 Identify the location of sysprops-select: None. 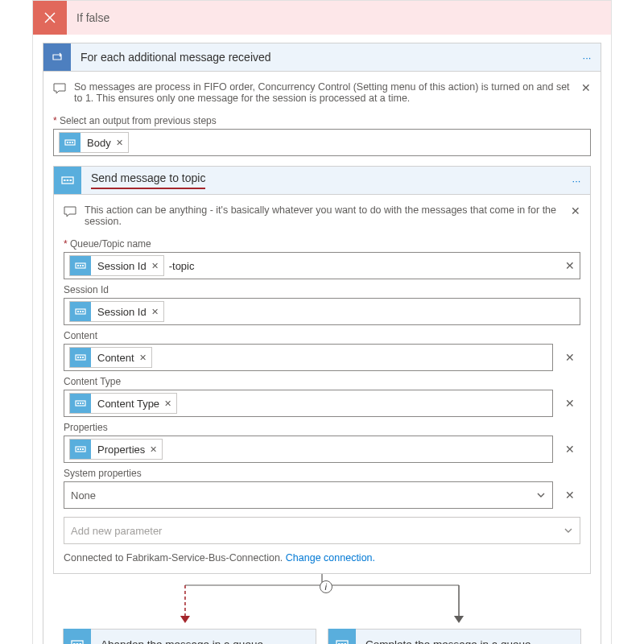
(308, 495).